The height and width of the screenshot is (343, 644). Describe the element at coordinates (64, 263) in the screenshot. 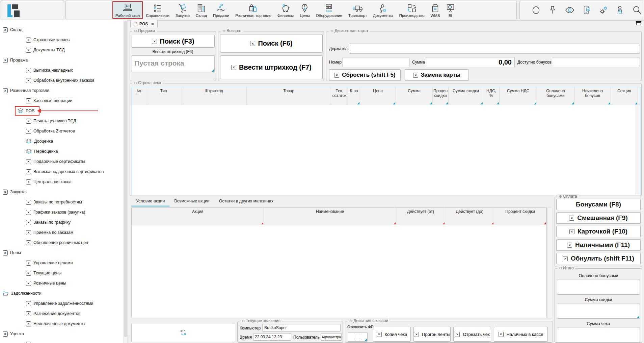

I see `tree-item-управление-ценами: ×Управление ценами` at that location.